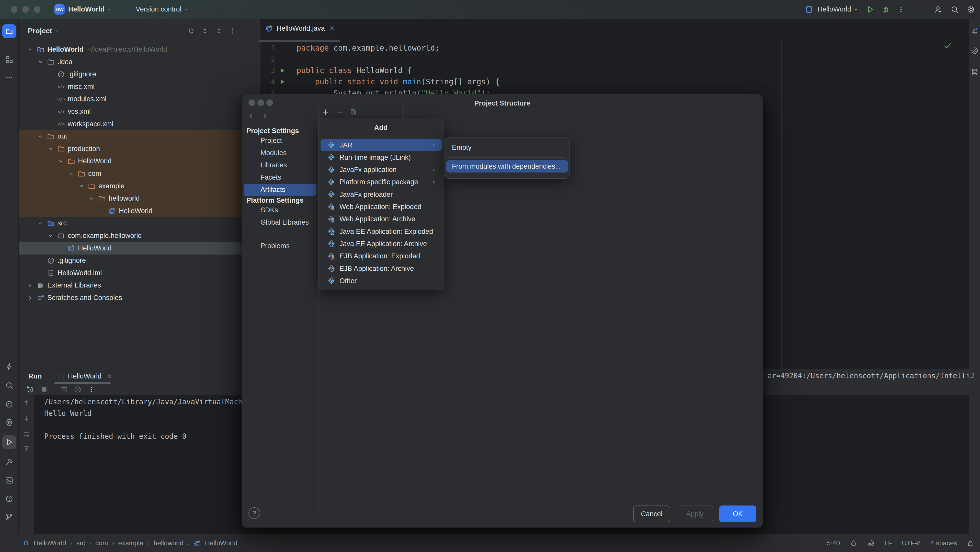 The height and width of the screenshot is (552, 980). What do you see at coordinates (26, 449) in the screenshot?
I see `scroll-to-end-icon` at bounding box center [26, 449].